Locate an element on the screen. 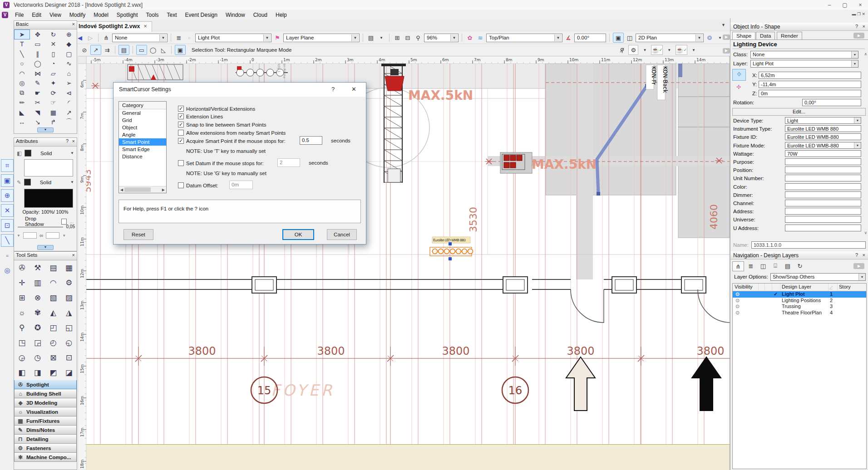 The image size is (868, 470). basic-tool-icon: ➢ is located at coordinates (69, 83).